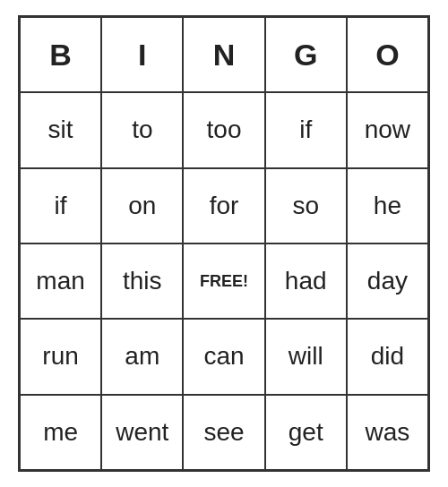  I want to click on cell-2-4: day, so click(387, 281).